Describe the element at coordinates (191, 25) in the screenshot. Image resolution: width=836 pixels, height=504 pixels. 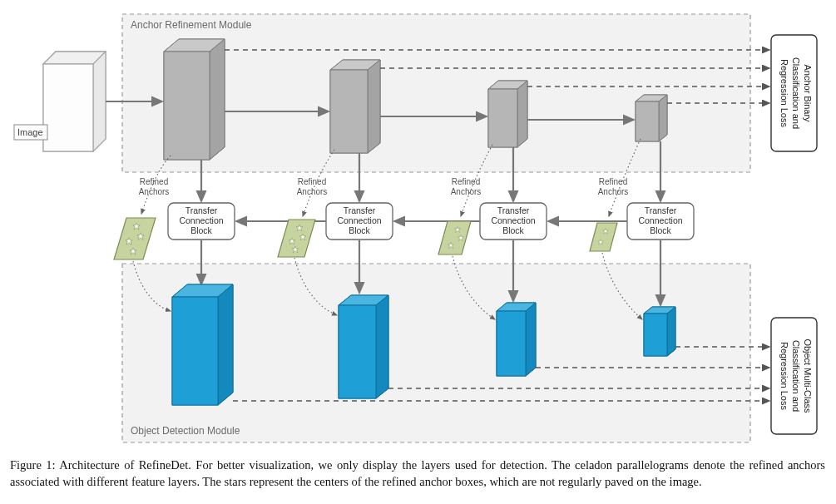
I see `arm-module-label: Anchor Refinement Module` at that location.